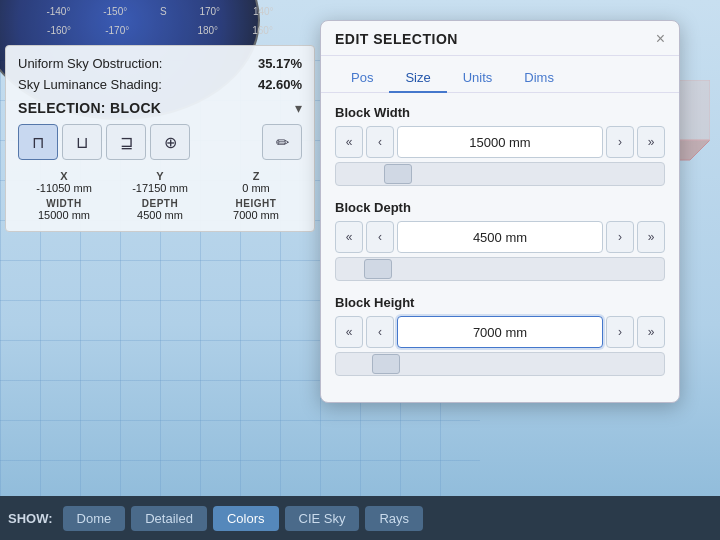  I want to click on tool-icon-pencil: ✏, so click(282, 142).